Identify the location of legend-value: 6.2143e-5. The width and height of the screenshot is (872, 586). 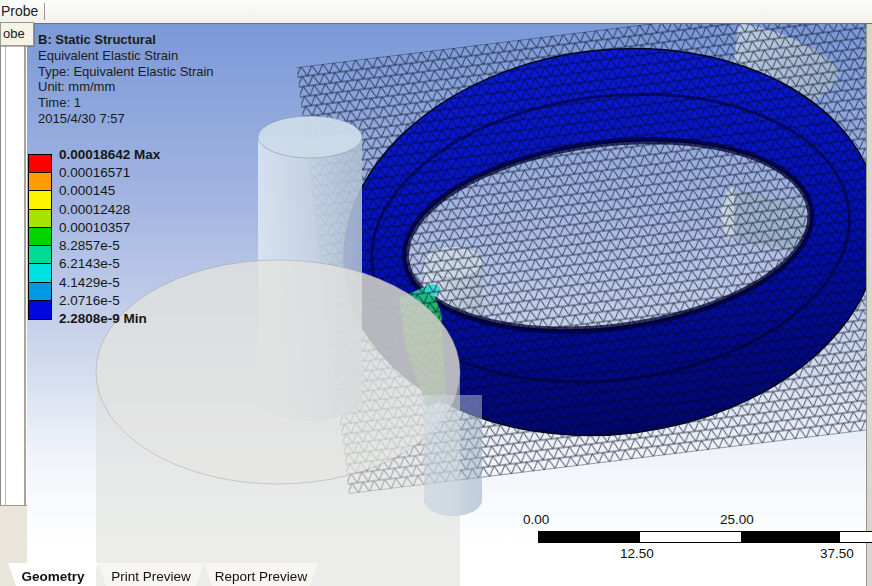
(90, 264).